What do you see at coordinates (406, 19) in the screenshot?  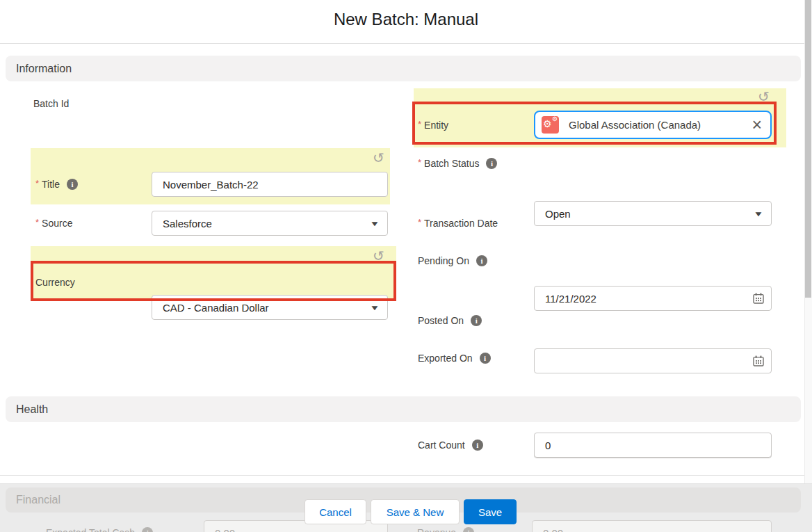 I see `modal-title: New Batch: Manual` at bounding box center [406, 19].